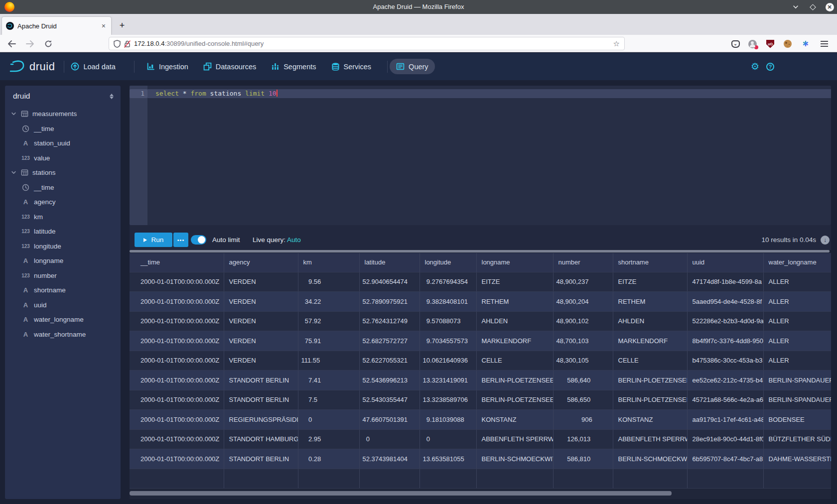 The image size is (837, 504). Describe the element at coordinates (390, 459) in the screenshot. I see `cell-latitude: 52.3743981404` at that location.